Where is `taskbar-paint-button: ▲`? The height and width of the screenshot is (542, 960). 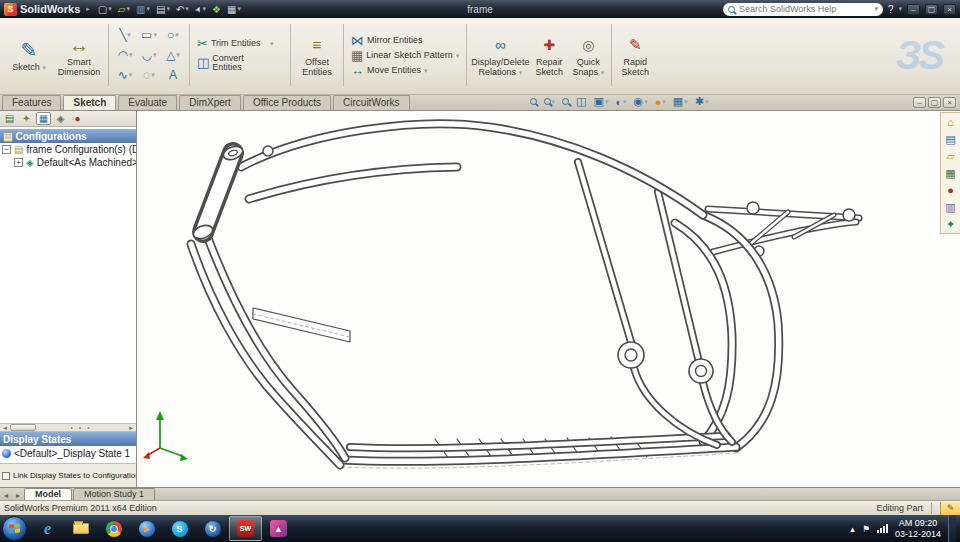 taskbar-paint-button: ▲ is located at coordinates (278, 528).